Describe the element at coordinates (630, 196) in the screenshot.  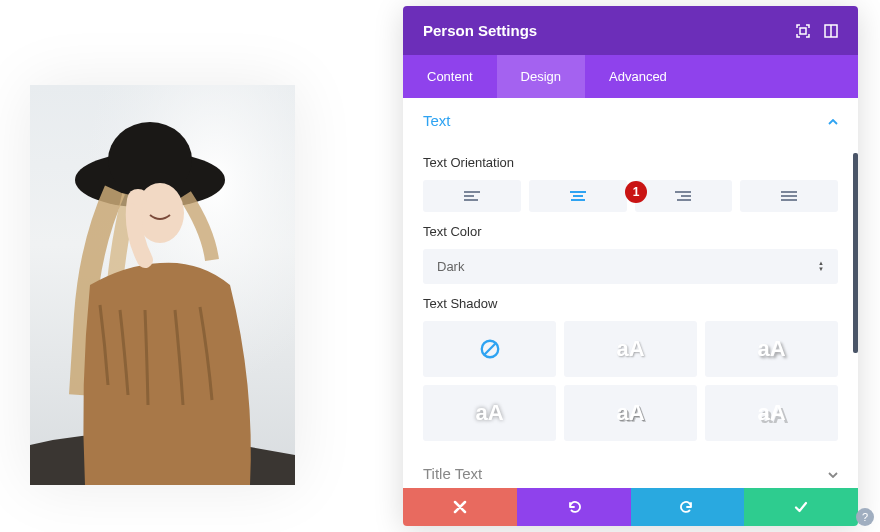
I see `orientation-options: 1` at that location.